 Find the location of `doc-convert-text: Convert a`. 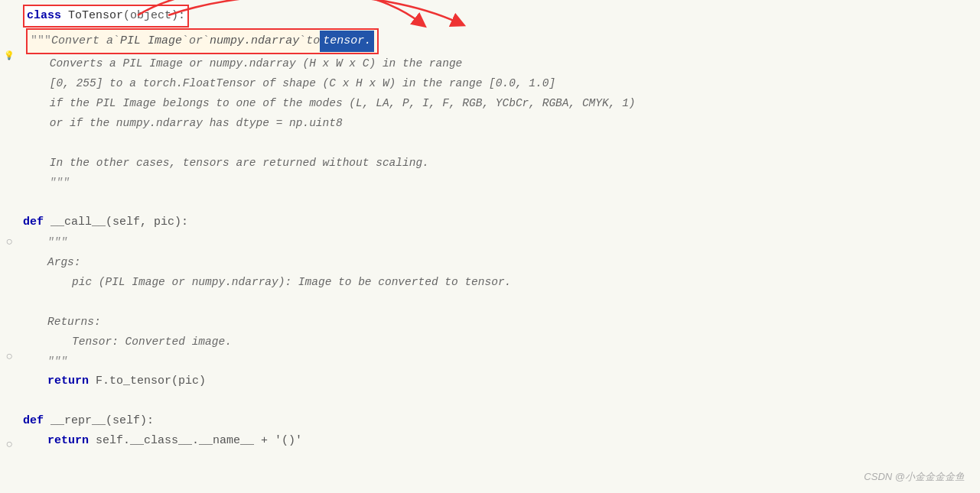

doc-convert-text: Convert a is located at coordinates (83, 41).